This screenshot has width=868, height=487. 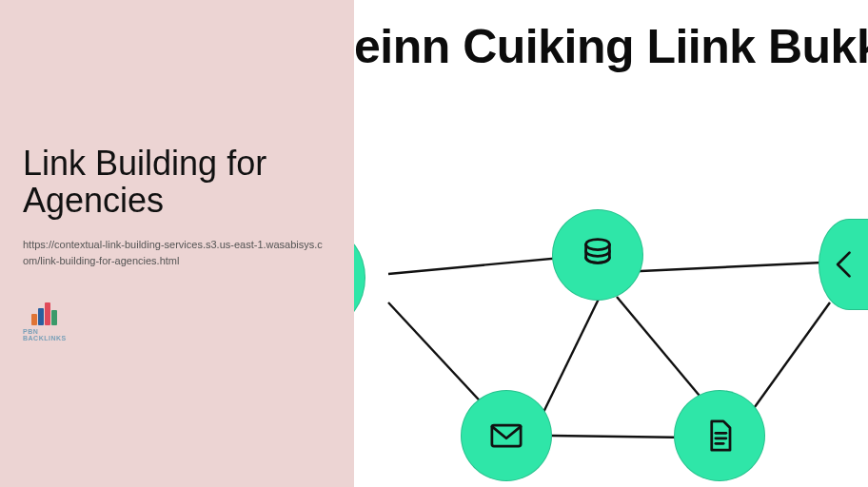 I want to click on illustration-heading: einn Cuiking Liink Bukk, so click(x=611, y=47).